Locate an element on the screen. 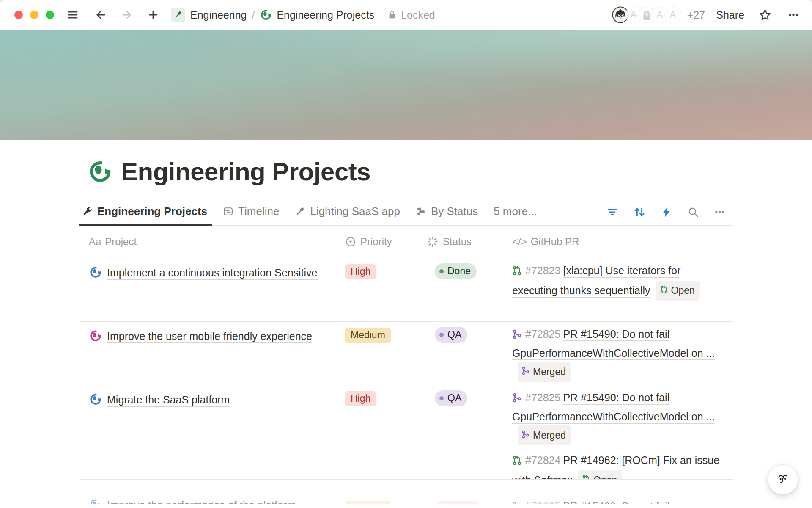  pr-open-icon is located at coordinates (664, 290).